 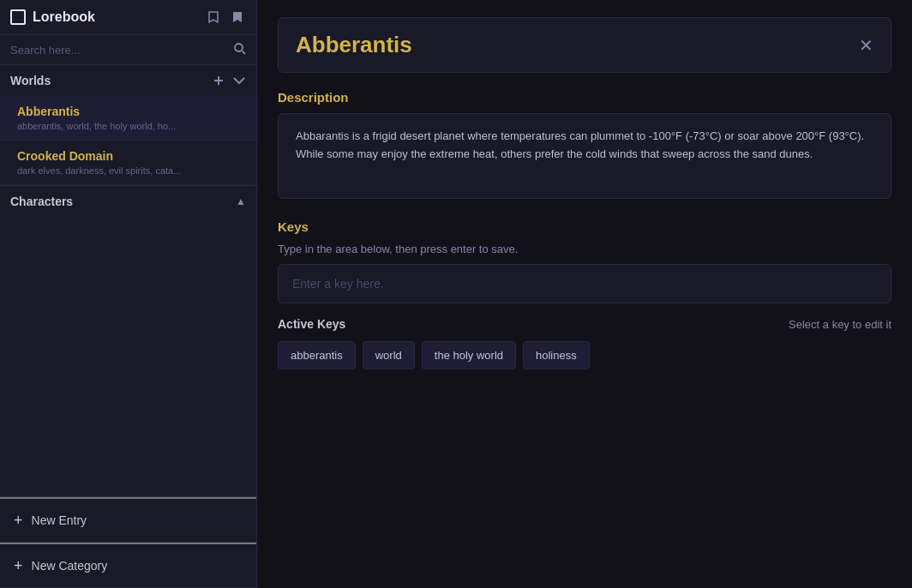 I want to click on worlds-section: Worlds Abberantis abberantis, world, th, so click(x=129, y=125).